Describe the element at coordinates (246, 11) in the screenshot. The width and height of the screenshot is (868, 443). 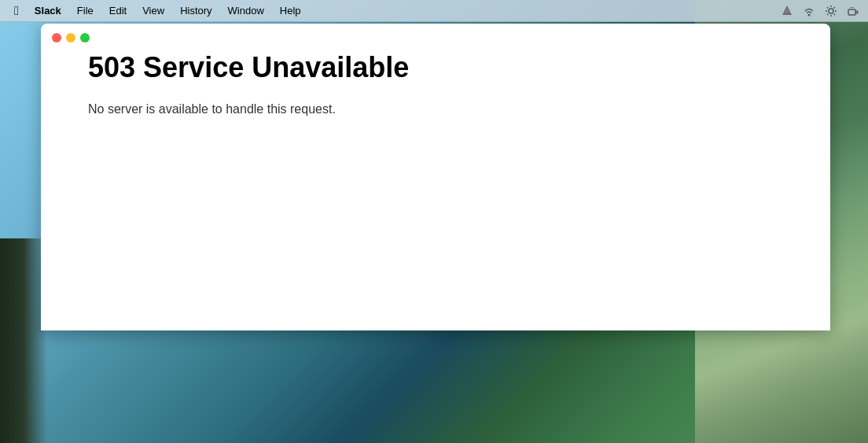
I see `window-menu: Window` at that location.